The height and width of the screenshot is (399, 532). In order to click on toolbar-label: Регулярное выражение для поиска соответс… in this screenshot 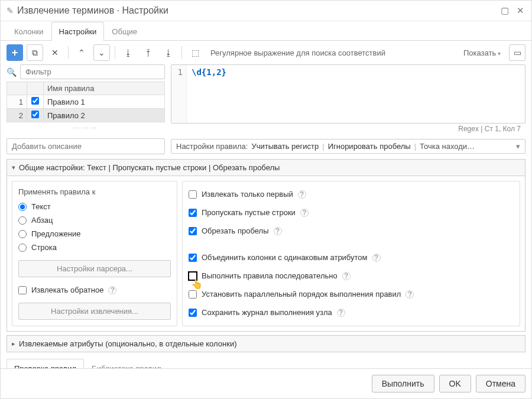, I will do `click(335, 53)`.